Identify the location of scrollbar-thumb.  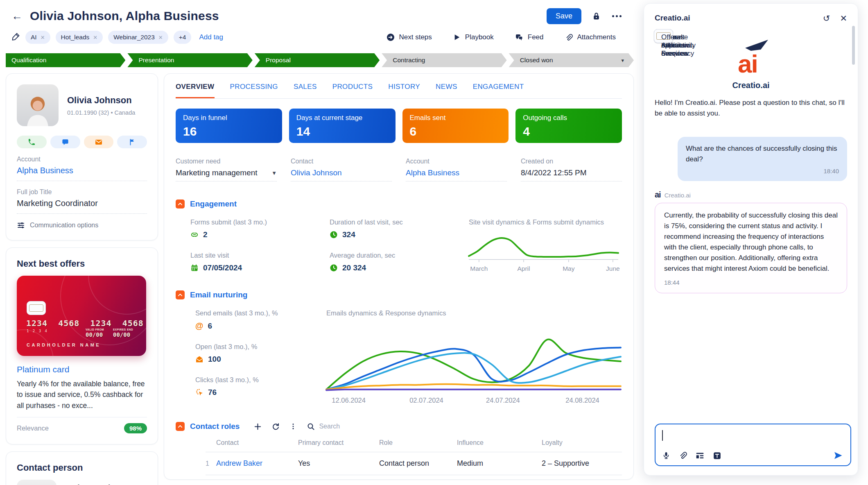
(853, 45).